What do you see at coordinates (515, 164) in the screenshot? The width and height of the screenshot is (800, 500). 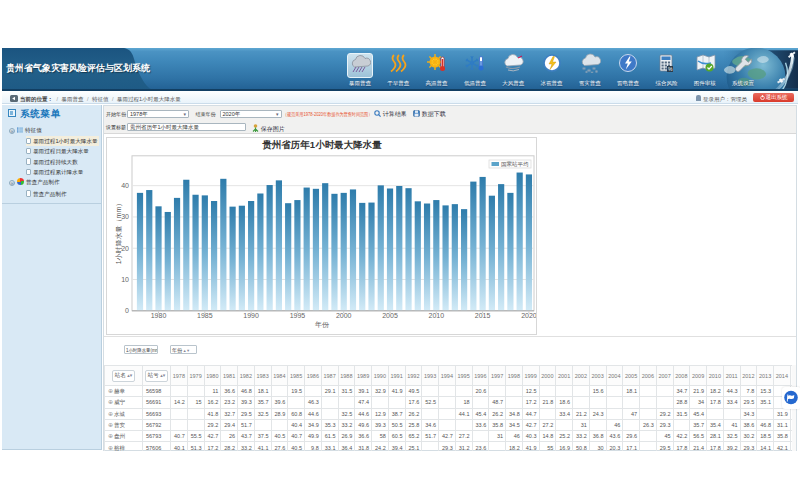 I see `svg-text: 国家站平均` at bounding box center [515, 164].